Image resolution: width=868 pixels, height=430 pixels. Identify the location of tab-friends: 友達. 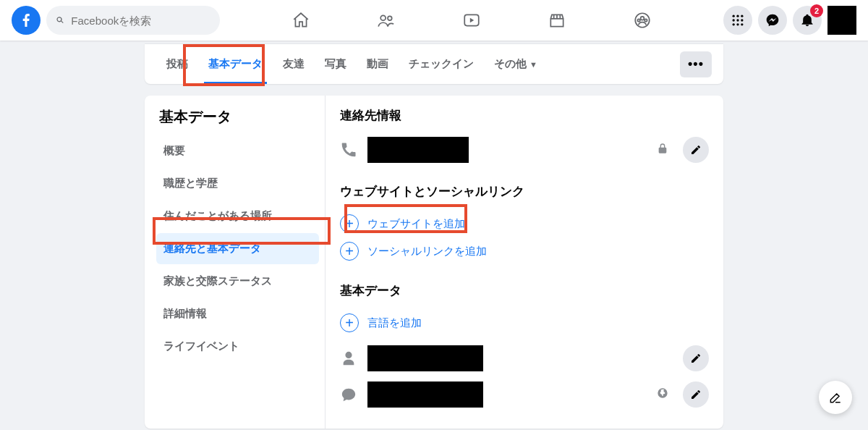
(294, 64).